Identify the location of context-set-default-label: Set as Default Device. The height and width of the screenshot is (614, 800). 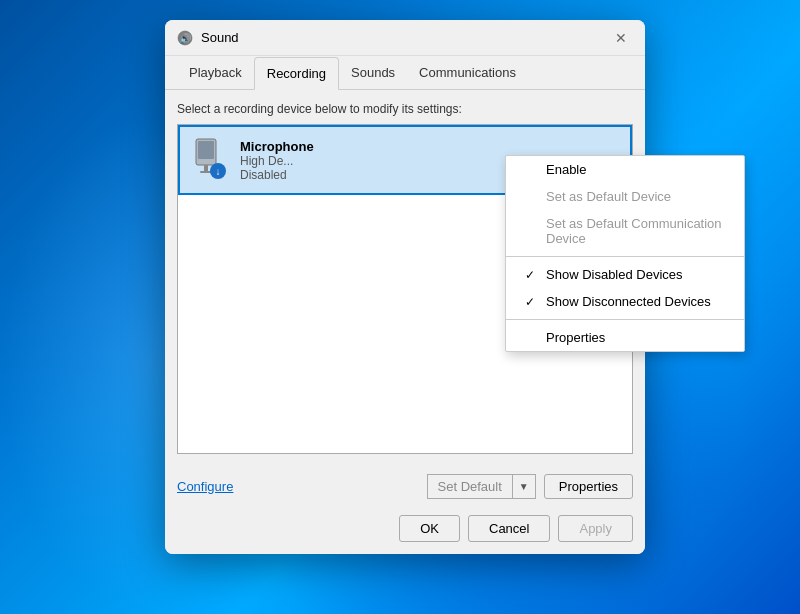
(635, 196).